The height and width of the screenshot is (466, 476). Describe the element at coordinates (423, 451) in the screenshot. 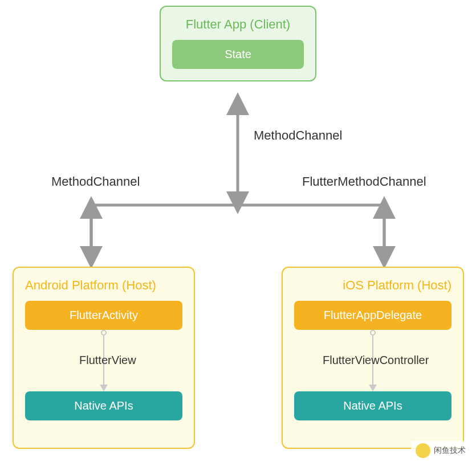

I see `watermark-avatar-icon` at that location.